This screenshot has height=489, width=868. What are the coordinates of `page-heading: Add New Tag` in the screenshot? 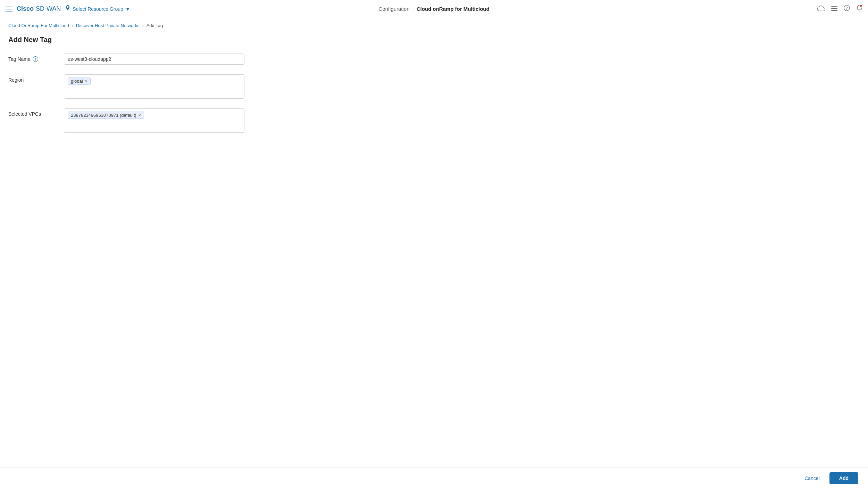 It's located at (434, 40).